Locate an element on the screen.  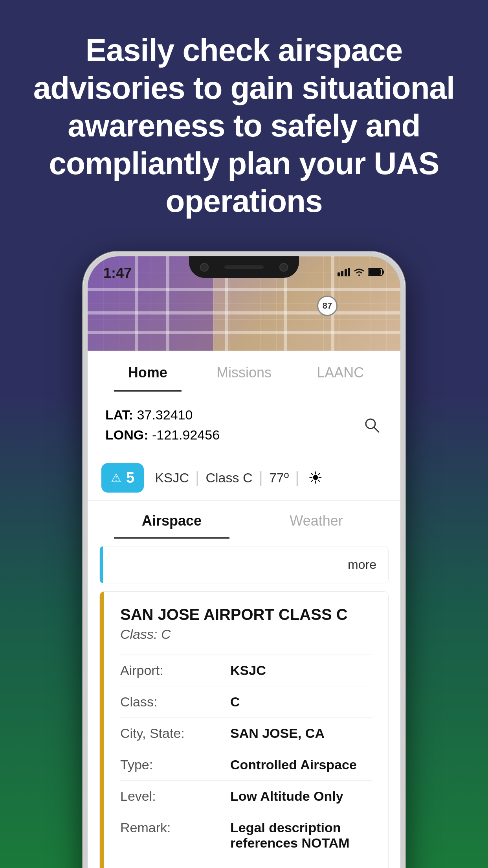
highway-badge: 87 is located at coordinates (327, 306).